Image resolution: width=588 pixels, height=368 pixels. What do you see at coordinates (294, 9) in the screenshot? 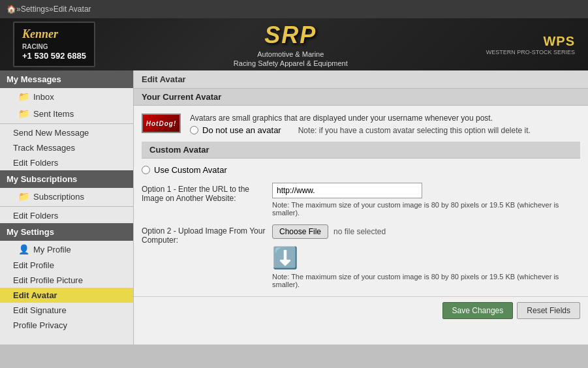
I see `top-bar: 🏠 » Settings » Edit Avatar` at bounding box center [294, 9].